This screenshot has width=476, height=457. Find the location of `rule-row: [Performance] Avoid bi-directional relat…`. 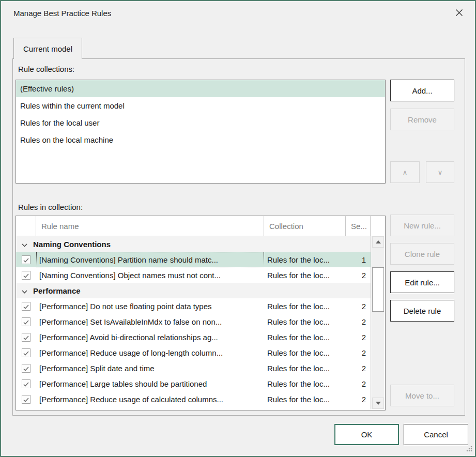

rule-row: [Performance] Avoid bi-directional relat… is located at coordinates (193, 337).